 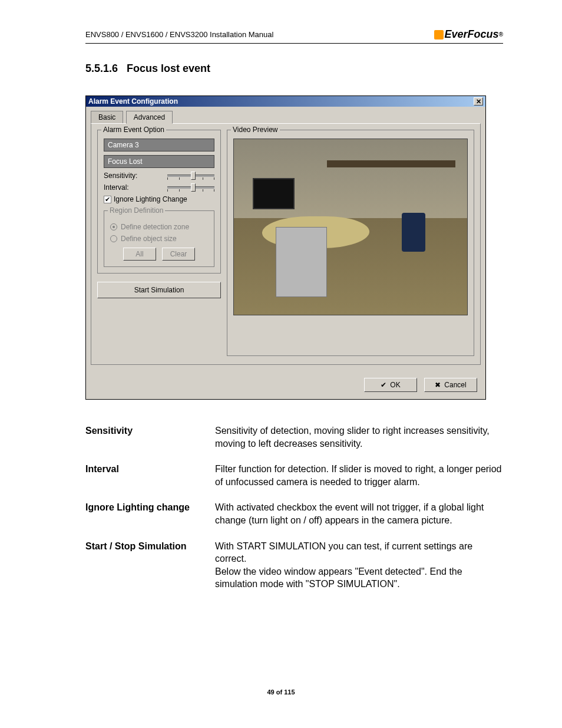 What do you see at coordinates (134, 130) in the screenshot?
I see `alarm-group-legend: Alarm Event Option` at bounding box center [134, 130].